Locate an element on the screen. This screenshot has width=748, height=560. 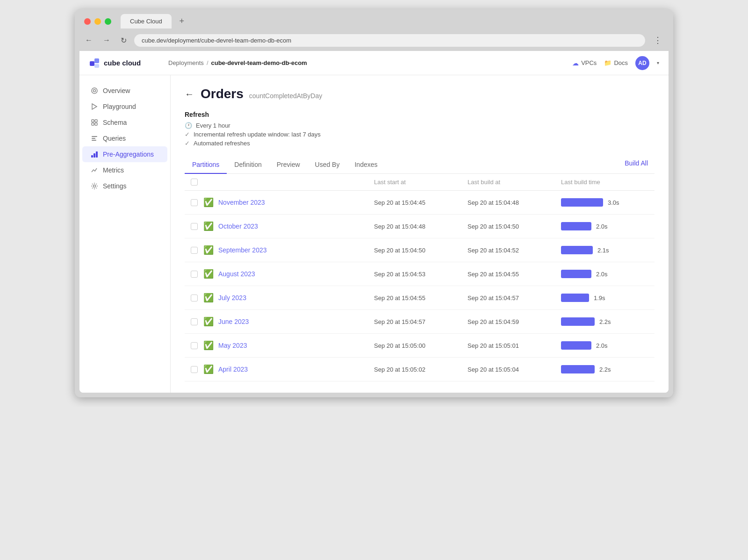
row-status-cell-5: ✅ June 2023 is located at coordinates (289, 322).